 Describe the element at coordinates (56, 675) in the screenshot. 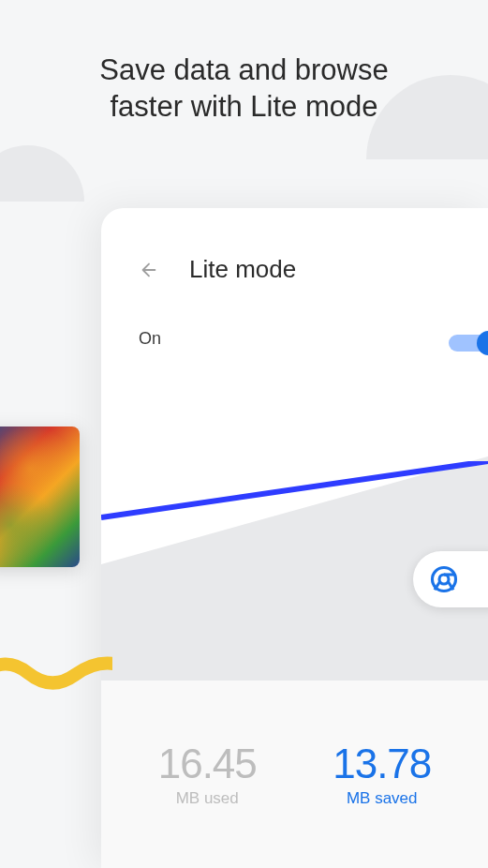

I see `yellow-wave-decoration` at that location.